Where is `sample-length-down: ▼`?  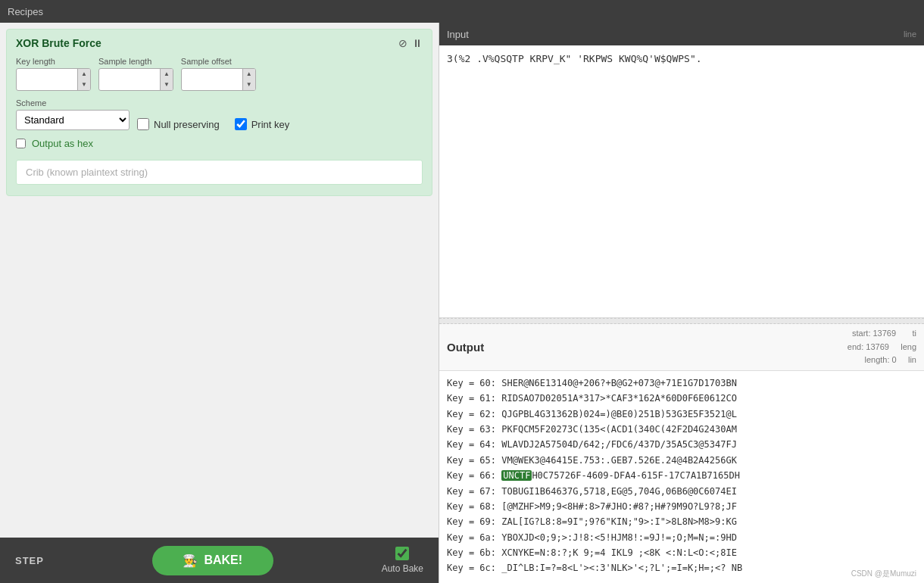
sample-length-down: ▼ is located at coordinates (167, 85).